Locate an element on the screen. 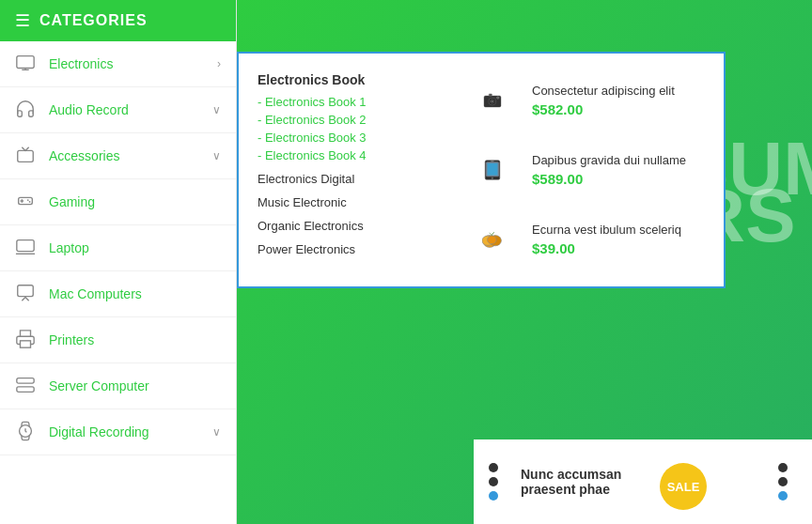 The height and width of the screenshot is (524, 812). dropdown-section-title: Electronics Book is located at coordinates (351, 80).